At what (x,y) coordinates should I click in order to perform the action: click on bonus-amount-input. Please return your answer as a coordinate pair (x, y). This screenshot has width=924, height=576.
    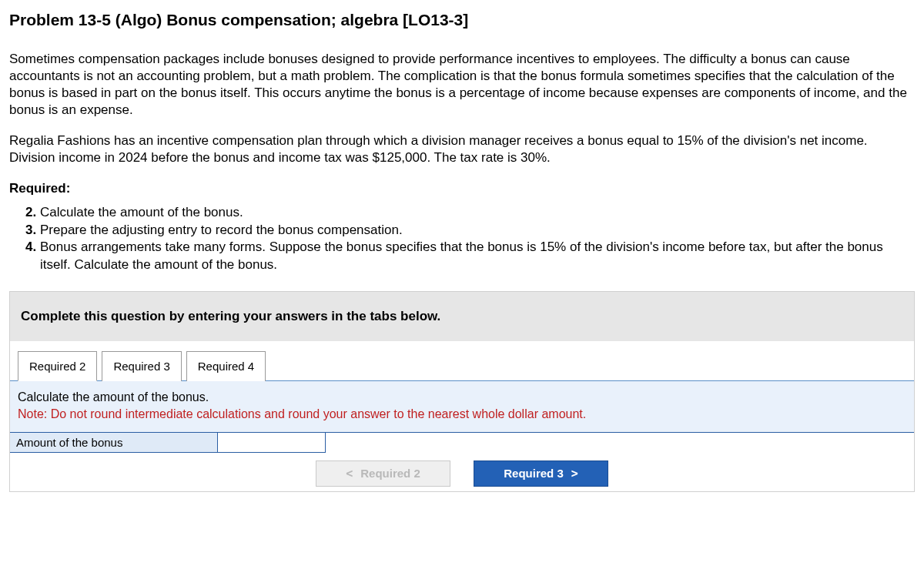
    Looking at the image, I should click on (271, 442).